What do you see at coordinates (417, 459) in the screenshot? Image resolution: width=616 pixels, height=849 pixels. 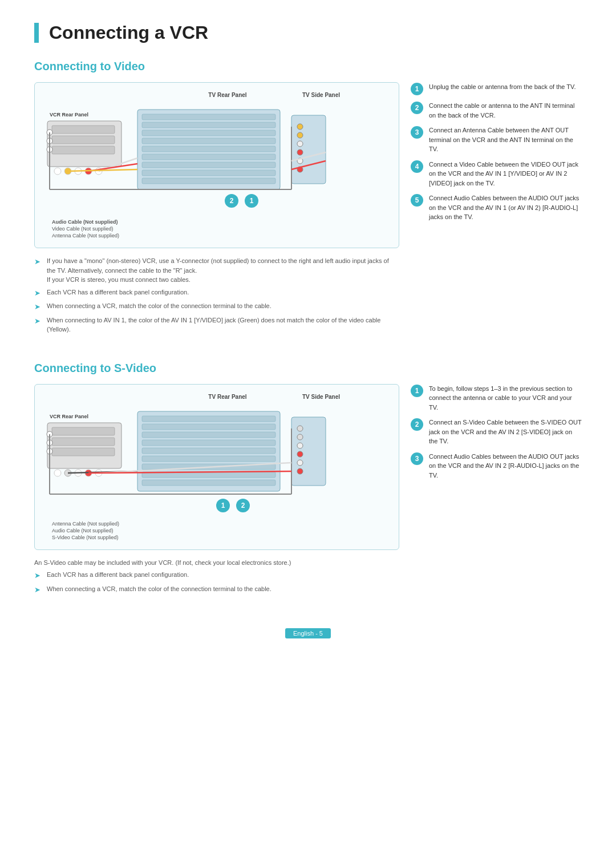 I see `svideo-step-num-3: 3` at bounding box center [417, 459].